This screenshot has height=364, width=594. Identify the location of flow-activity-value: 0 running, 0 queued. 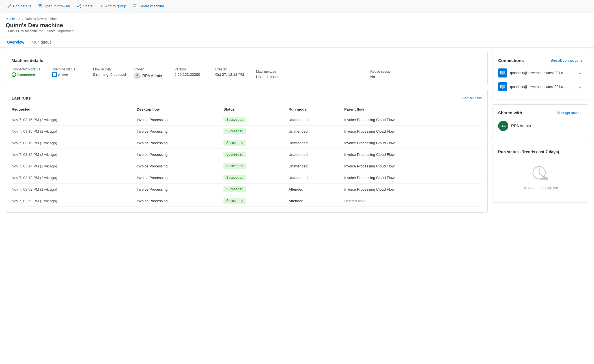
(110, 75).